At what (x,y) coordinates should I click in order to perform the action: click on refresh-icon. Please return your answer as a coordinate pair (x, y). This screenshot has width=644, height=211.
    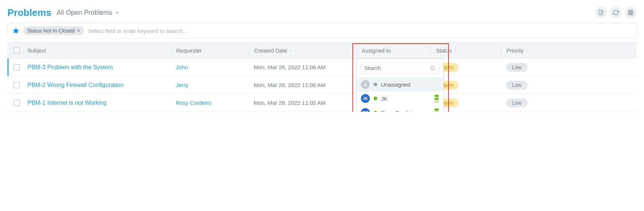
    Looking at the image, I should click on (616, 13).